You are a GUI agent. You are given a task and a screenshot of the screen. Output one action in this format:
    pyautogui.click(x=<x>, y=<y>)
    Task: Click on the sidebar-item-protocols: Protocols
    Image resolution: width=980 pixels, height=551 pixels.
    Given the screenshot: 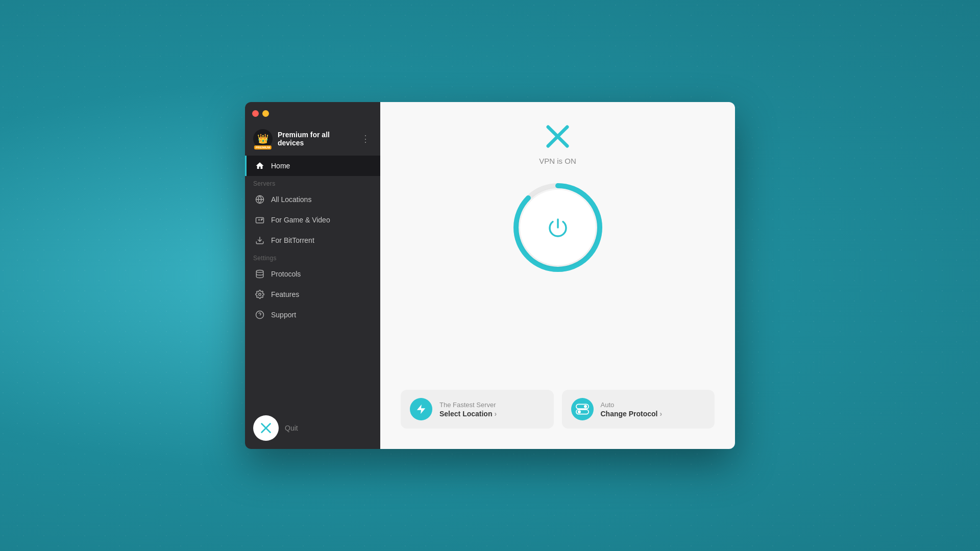 What is the action you would take?
    pyautogui.click(x=312, y=274)
    